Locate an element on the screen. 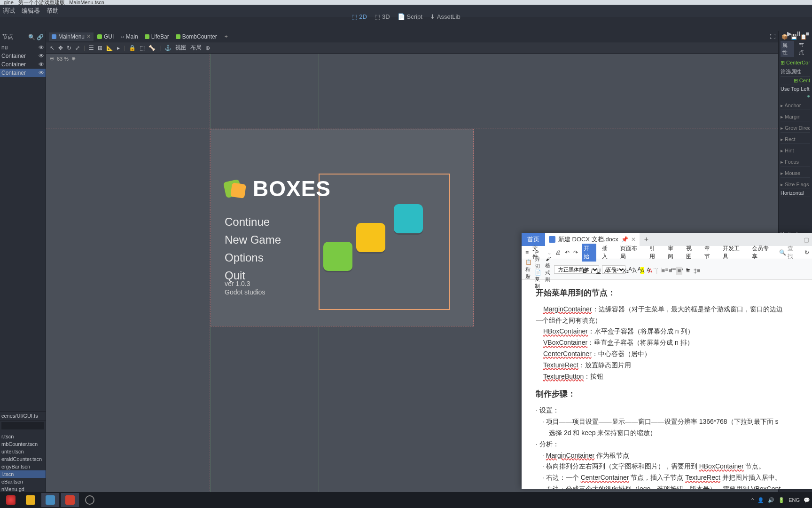 The height and width of the screenshot is (508, 812). anchor-preset-icon: ⊕ is located at coordinates (208, 48).